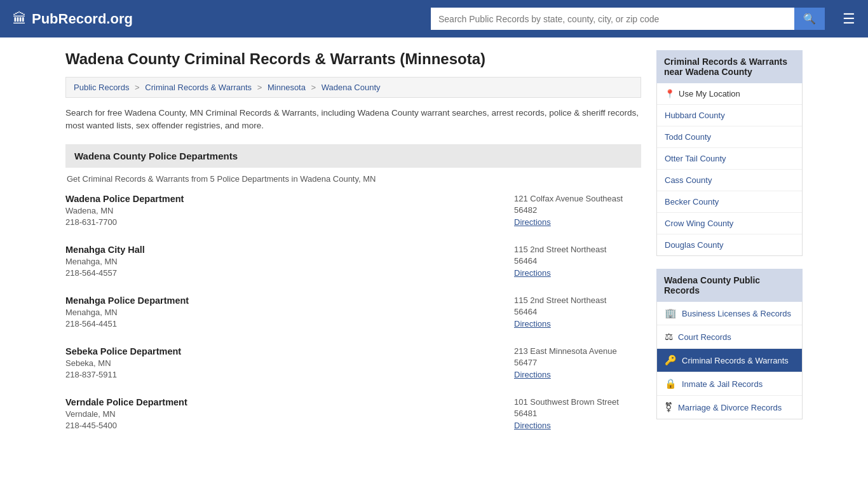  Describe the element at coordinates (668, 407) in the screenshot. I see `marriage-icon: ⚧` at that location.